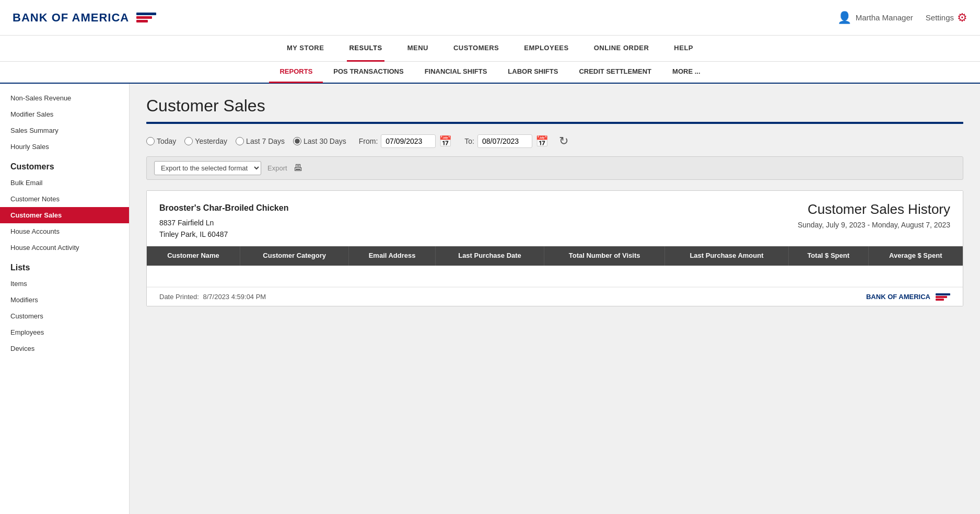 This screenshot has height=514, width=980. What do you see at coordinates (533, 72) in the screenshot?
I see `subnav-labor-shifts: LABOR SHIFTS` at bounding box center [533, 72].